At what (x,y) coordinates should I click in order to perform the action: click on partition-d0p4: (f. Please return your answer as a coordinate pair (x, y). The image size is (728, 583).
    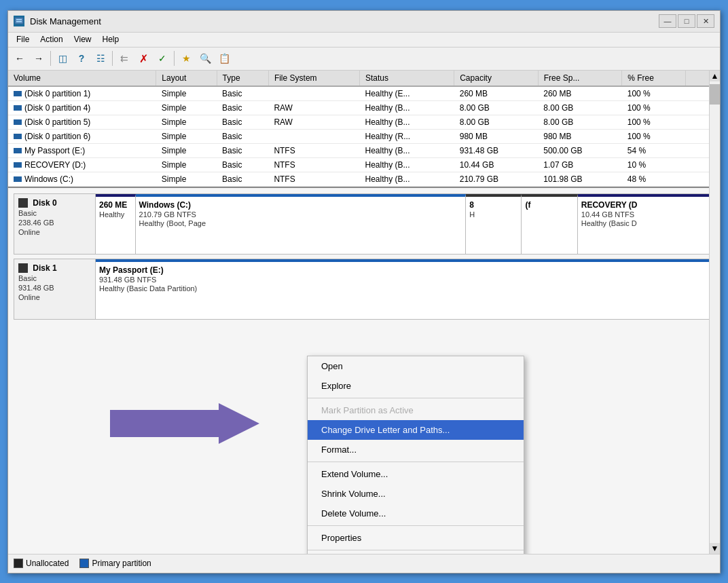
    Looking at the image, I should click on (549, 224).